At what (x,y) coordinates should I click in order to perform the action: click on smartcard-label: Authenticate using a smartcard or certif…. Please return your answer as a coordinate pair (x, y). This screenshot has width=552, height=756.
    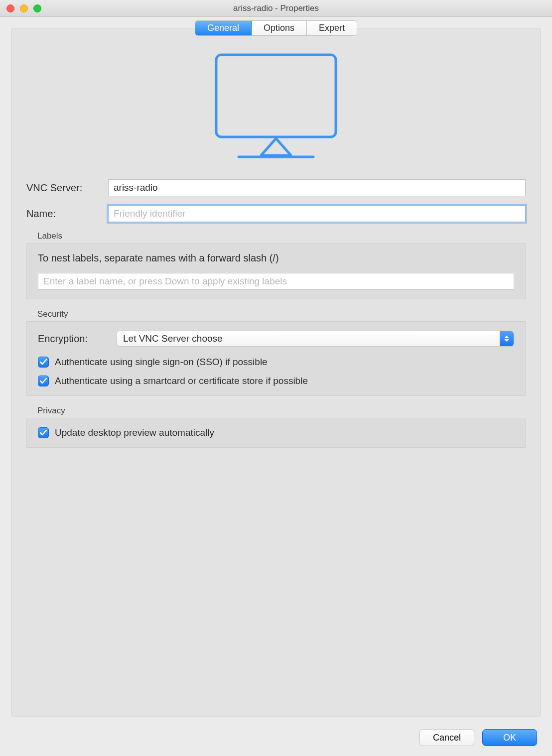
    Looking at the image, I should click on (181, 381).